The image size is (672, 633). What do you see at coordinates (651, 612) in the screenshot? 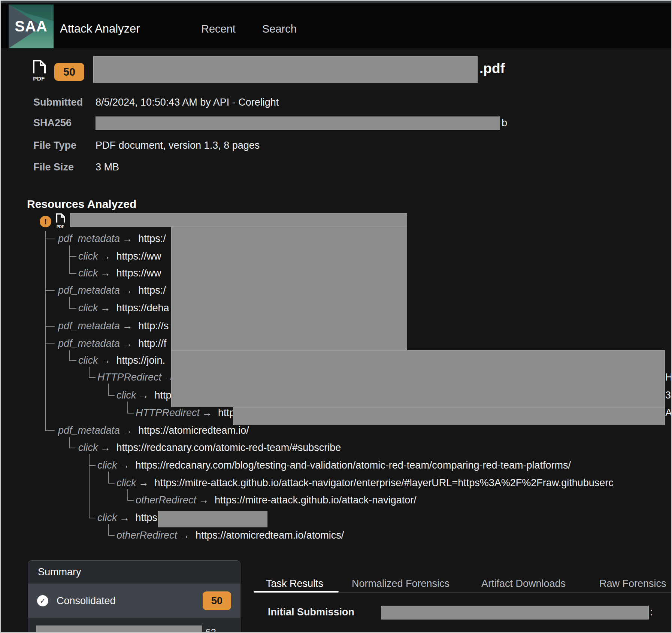
I see `initial-submission-clipped-character: :` at bounding box center [651, 612].